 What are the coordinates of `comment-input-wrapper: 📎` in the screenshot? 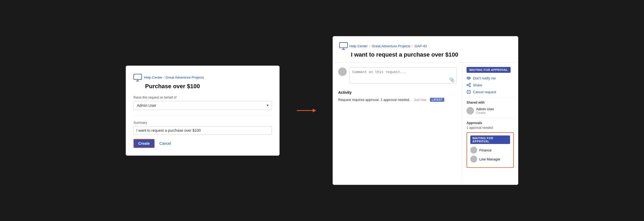 It's located at (403, 76).